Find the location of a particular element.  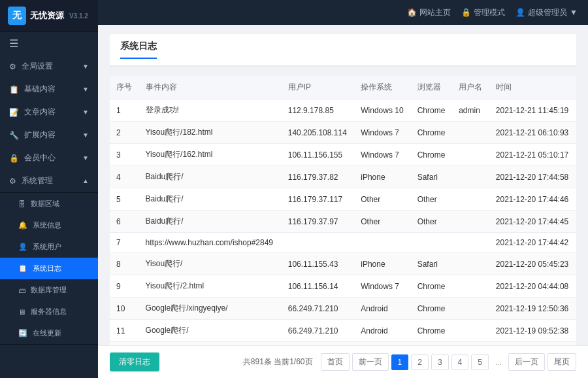

table-row: 6Baidu爬行/116.179.37.97OtherOther2021-12-… is located at coordinates (343, 222).